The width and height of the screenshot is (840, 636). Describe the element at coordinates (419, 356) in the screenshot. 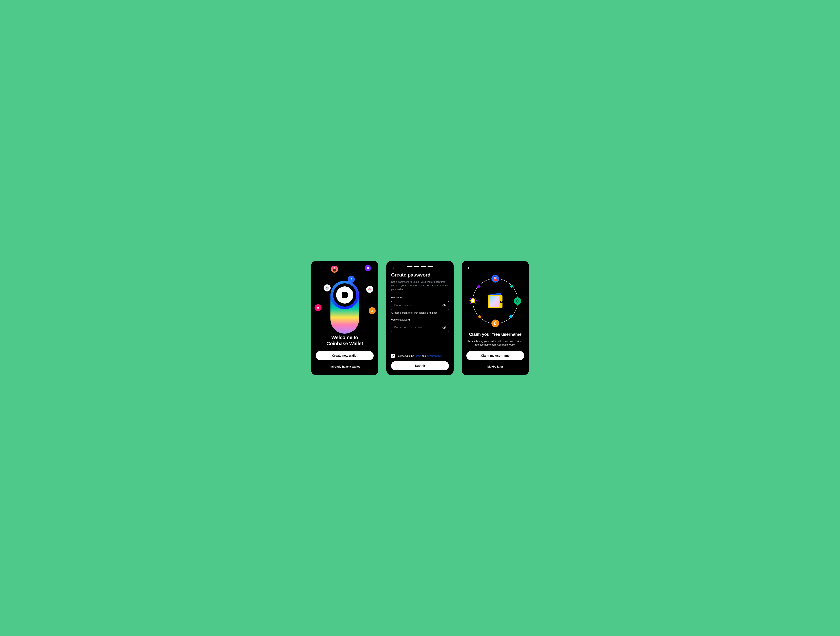

I see `agree-text: I agree with the terms and privacy polic…` at that location.